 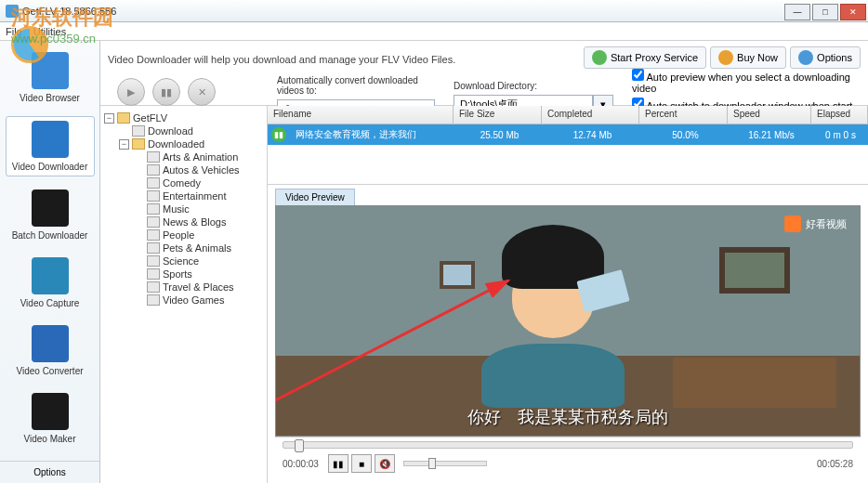 I want to click on tree-category: Arts & Animation, so click(x=199, y=157).